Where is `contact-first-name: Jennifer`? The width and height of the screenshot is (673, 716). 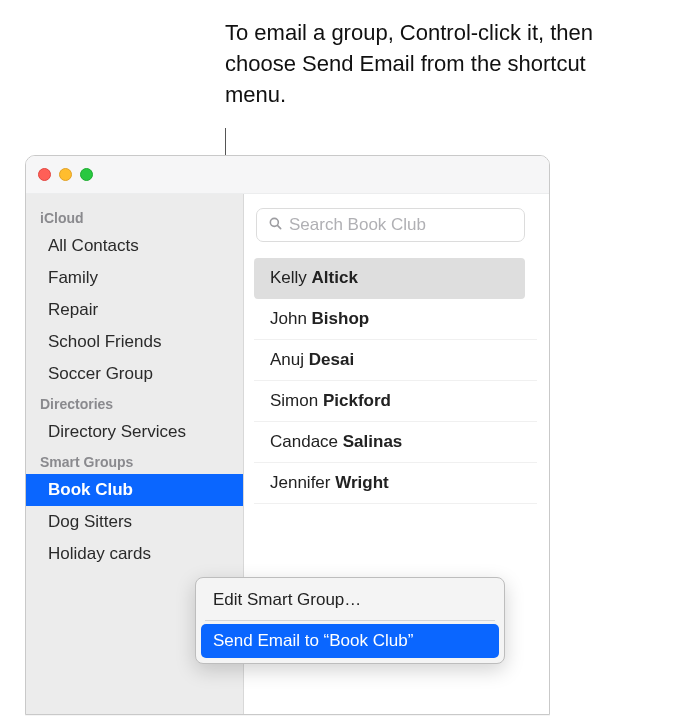
contact-first-name: Jennifer is located at coordinates (302, 482).